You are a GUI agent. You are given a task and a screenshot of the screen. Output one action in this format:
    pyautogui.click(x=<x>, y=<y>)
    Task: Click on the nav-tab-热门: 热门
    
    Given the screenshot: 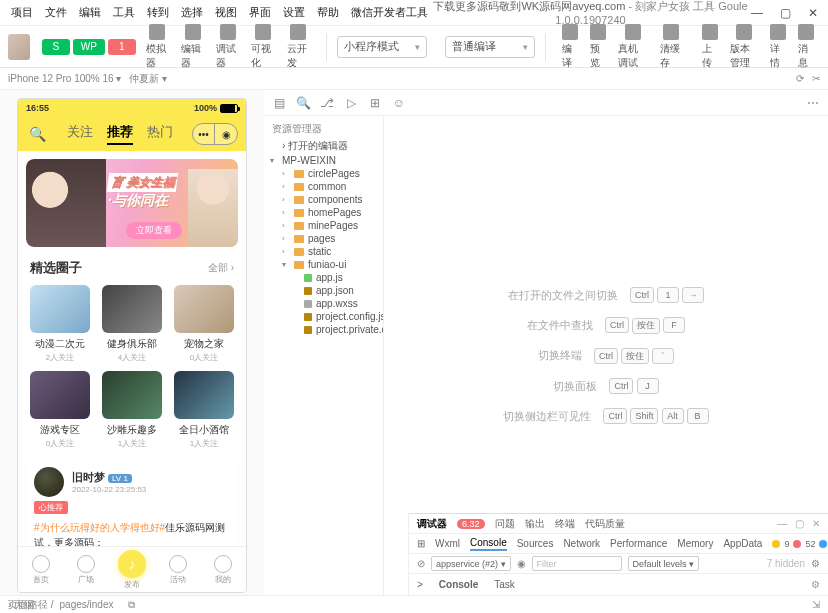 What is the action you would take?
    pyautogui.click(x=160, y=134)
    